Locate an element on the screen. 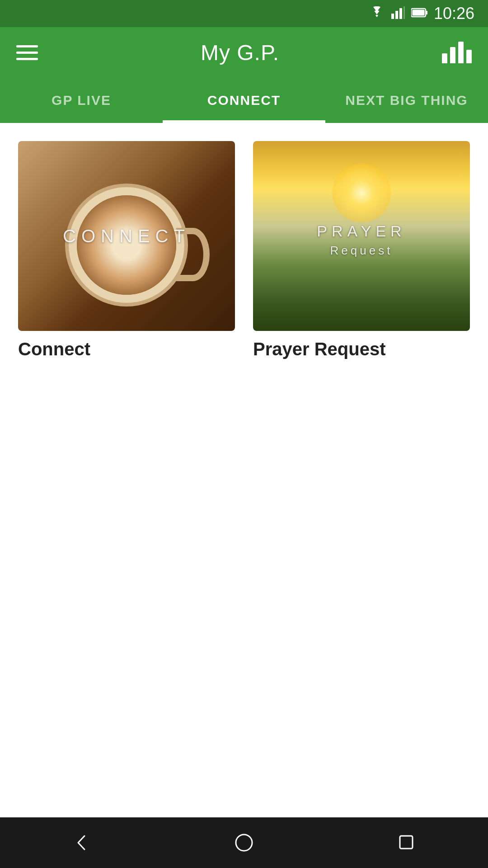  status-time: 10:26 is located at coordinates (454, 14).